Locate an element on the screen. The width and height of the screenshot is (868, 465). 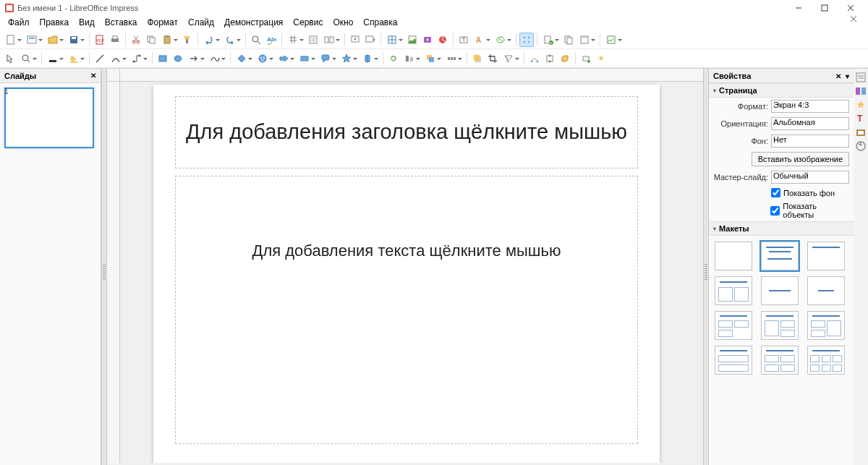
orientation-select: Альбомная is located at coordinates (810, 124).